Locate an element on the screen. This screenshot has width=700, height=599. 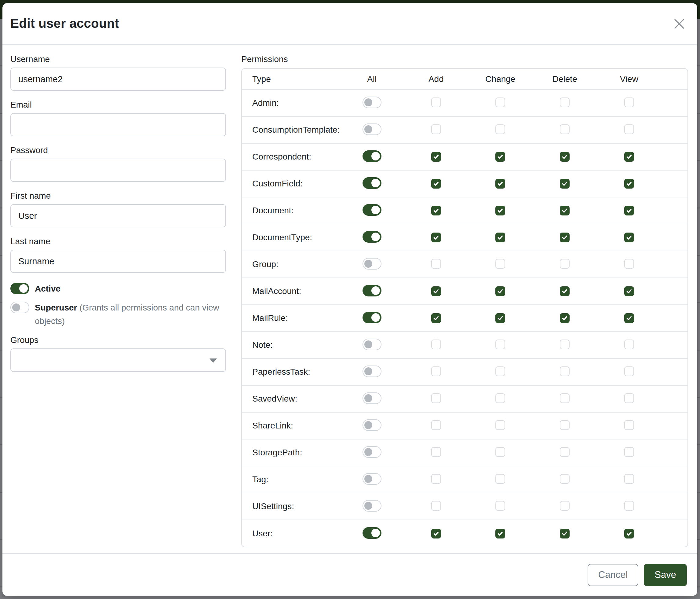
superuser-toggle is located at coordinates (20, 308).